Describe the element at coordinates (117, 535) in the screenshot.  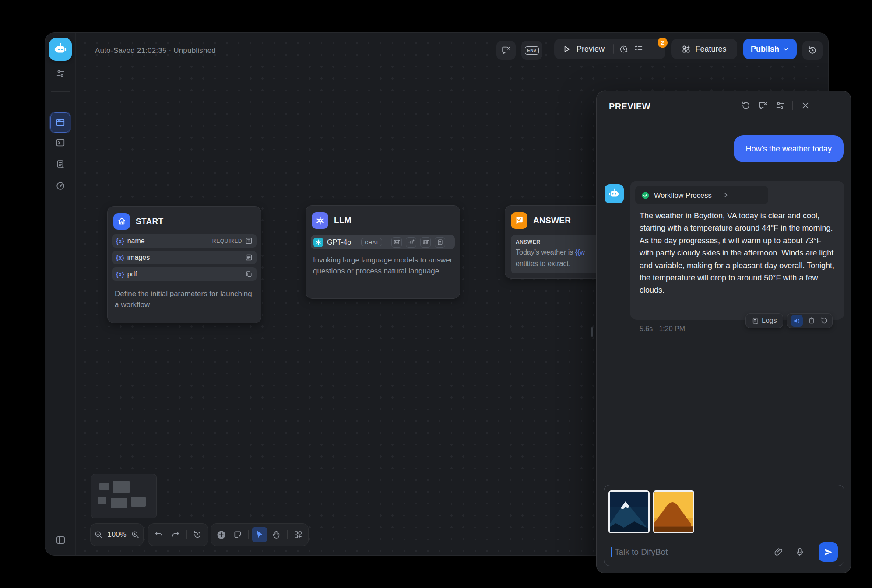
I see `zoom-controls: 100%` at that location.